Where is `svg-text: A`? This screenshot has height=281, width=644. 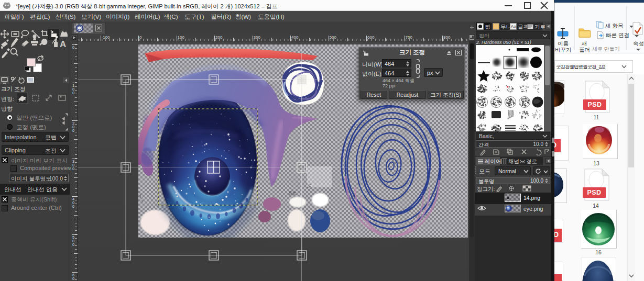 svg-text: A is located at coordinates (63, 44).